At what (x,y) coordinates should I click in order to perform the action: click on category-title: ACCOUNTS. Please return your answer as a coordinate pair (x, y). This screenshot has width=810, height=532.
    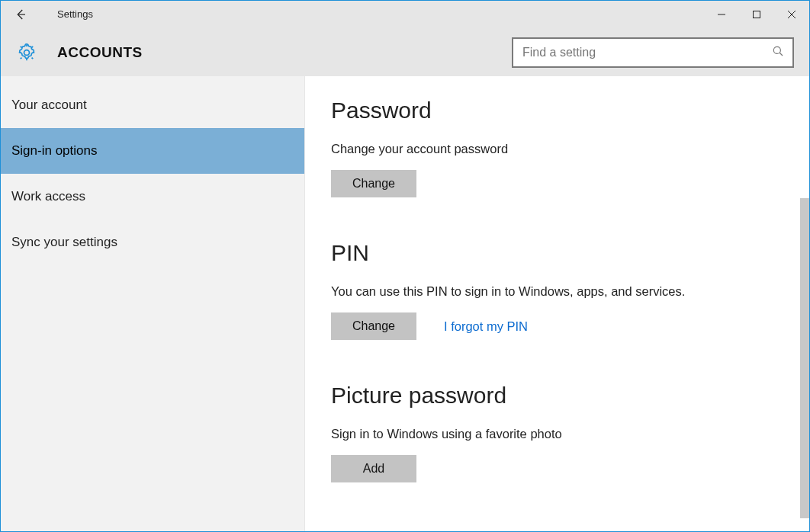
    Looking at the image, I should click on (100, 53).